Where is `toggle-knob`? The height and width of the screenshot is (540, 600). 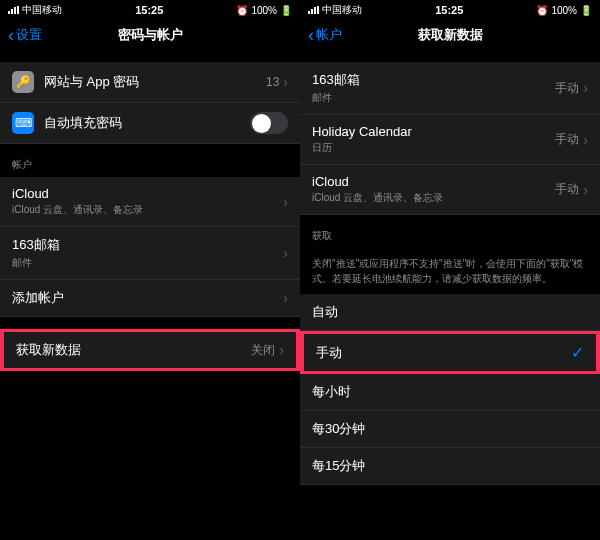
toggle-knob is located at coordinates (262, 124).